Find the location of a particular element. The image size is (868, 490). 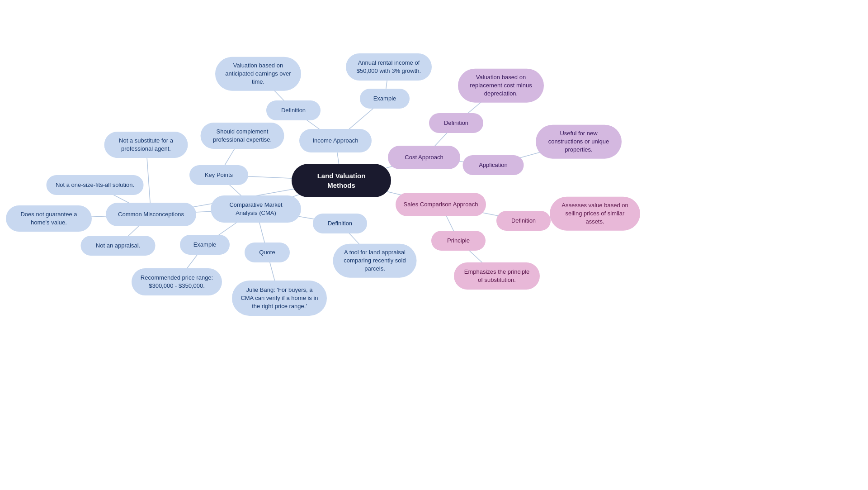

node-keypoints: Key Points is located at coordinates (219, 175).